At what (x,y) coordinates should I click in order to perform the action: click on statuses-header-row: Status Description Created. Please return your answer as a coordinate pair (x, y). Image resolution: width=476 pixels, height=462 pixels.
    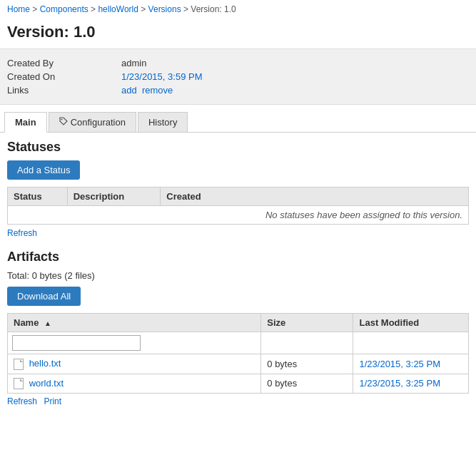
    Looking at the image, I should click on (238, 197).